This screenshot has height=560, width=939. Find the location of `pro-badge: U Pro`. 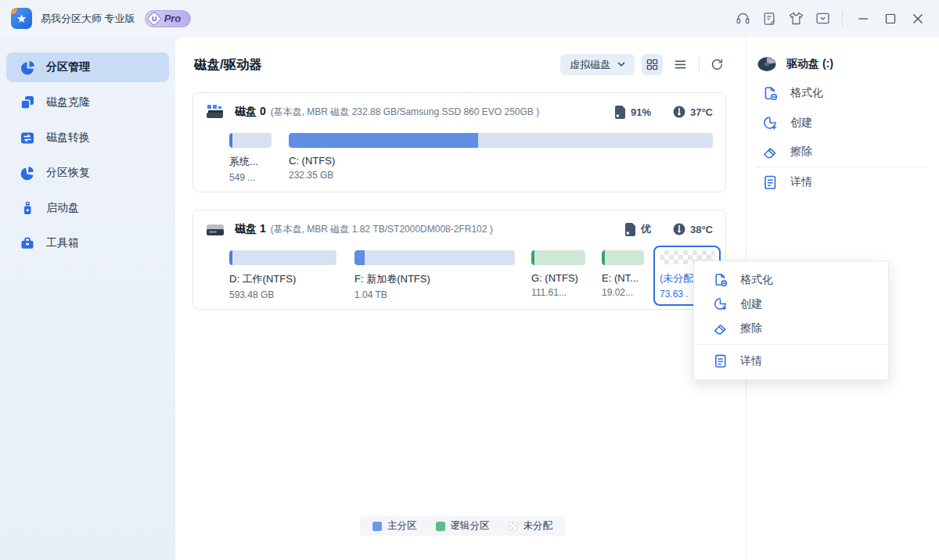

pro-badge: U Pro is located at coordinates (168, 19).